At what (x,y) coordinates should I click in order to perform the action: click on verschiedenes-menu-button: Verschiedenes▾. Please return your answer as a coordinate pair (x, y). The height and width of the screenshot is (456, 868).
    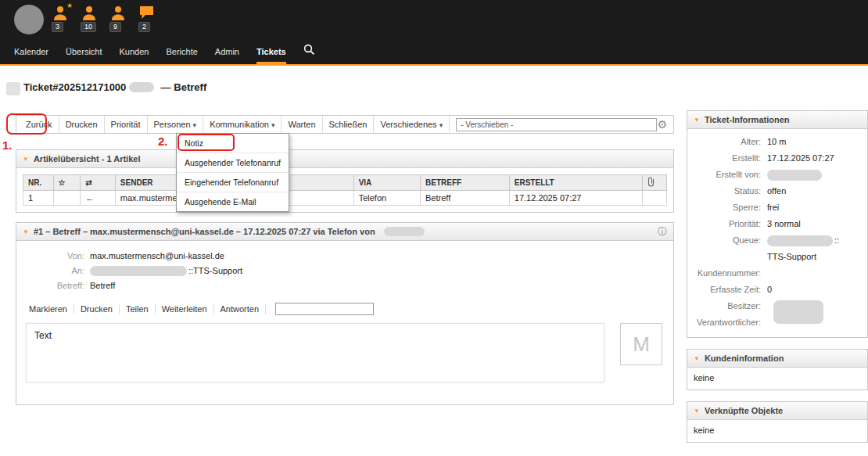
    Looking at the image, I should click on (411, 125).